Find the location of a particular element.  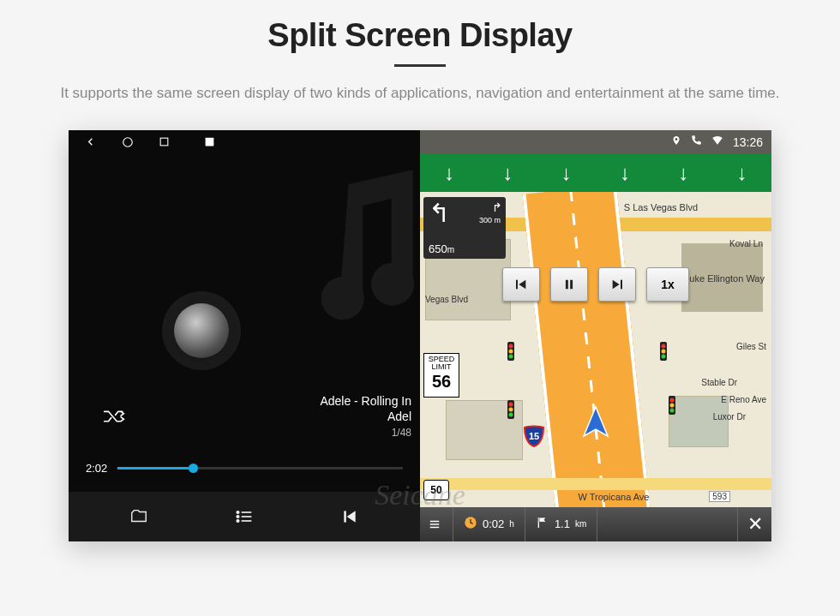

phone-icon is located at coordinates (696, 142).